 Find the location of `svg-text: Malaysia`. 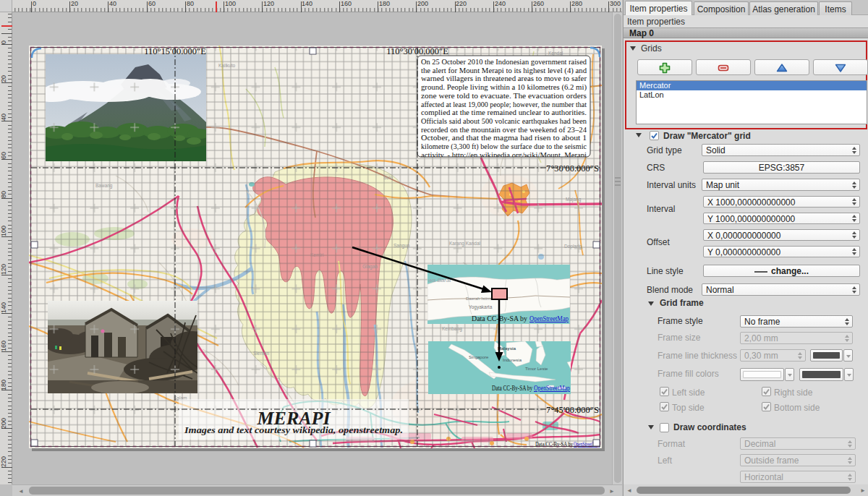

svg-text: Malaysia is located at coordinates (507, 349).